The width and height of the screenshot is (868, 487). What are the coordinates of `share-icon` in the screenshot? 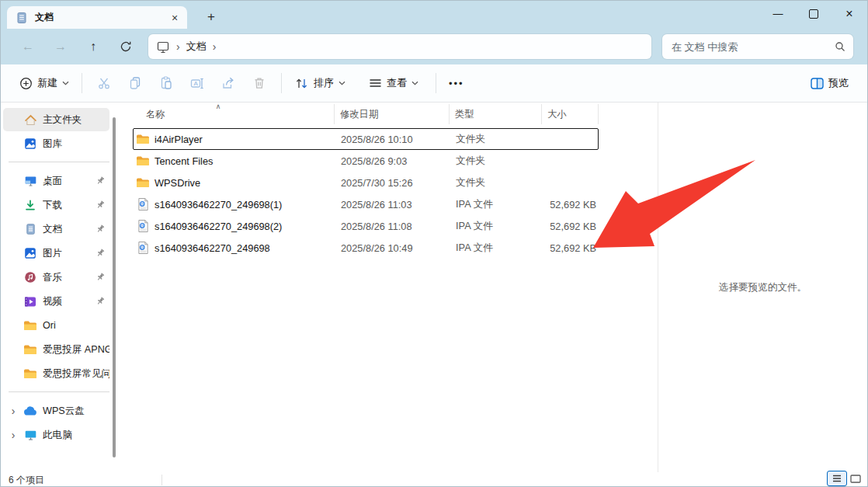 It's located at (228, 83).